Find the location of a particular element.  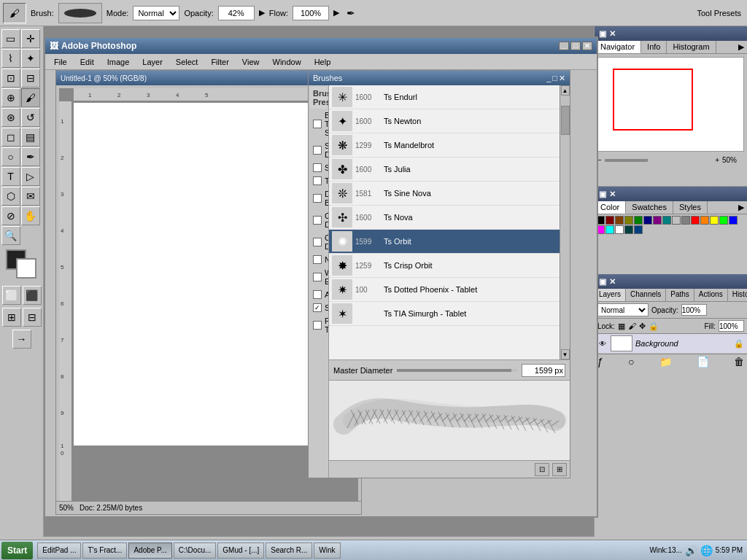

move-tool: ✛ is located at coordinates (31, 39).